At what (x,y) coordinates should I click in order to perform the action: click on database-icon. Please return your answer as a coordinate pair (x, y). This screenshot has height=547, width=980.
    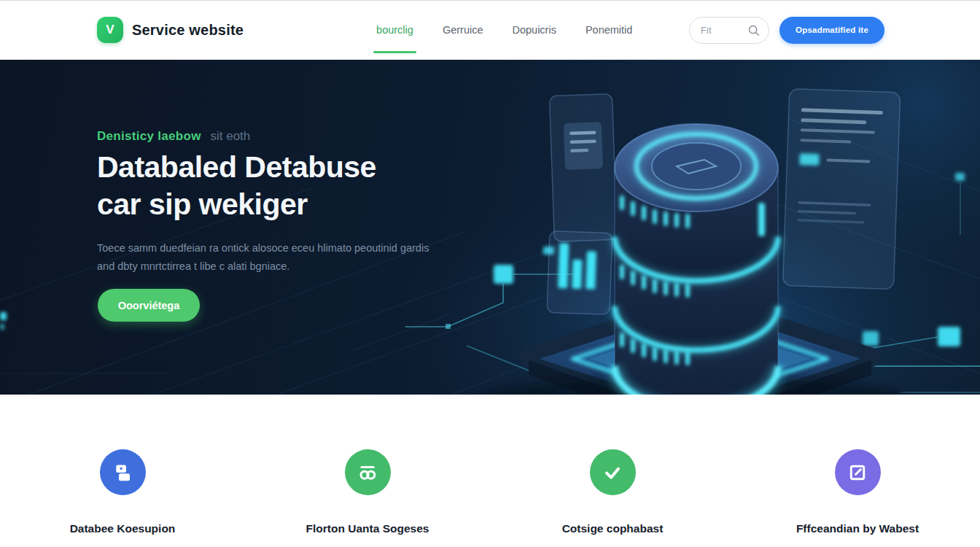
    Looking at the image, I should click on (122, 473).